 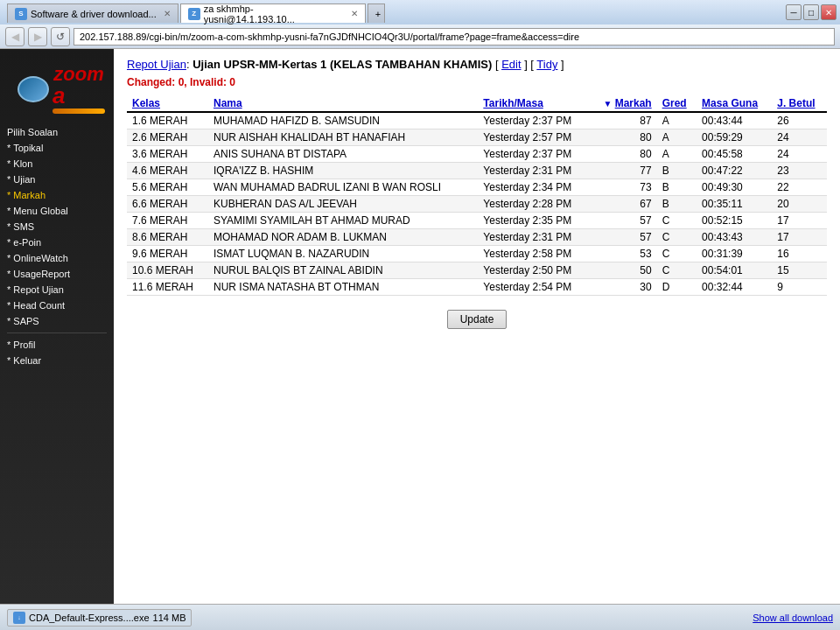 I want to click on table-row: 5.6 MERAH WAN MUHAMAD BADRUL IZANI B WAN…, so click(x=477, y=187).